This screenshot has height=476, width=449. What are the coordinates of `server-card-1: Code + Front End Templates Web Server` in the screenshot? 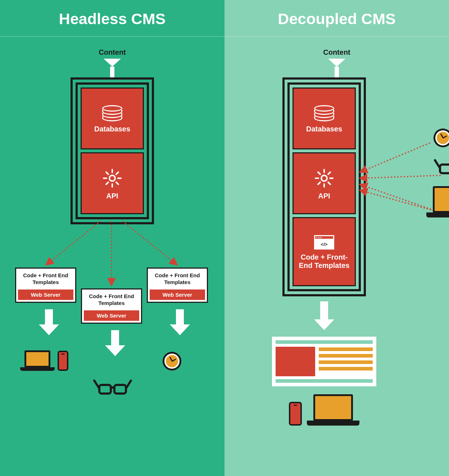 It's located at (46, 285).